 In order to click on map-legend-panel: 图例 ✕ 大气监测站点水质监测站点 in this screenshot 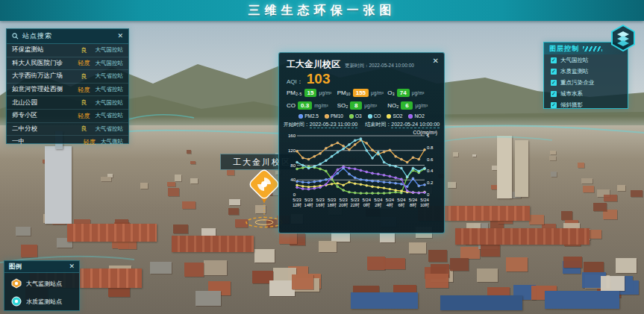, I will do `click(42, 286)`.